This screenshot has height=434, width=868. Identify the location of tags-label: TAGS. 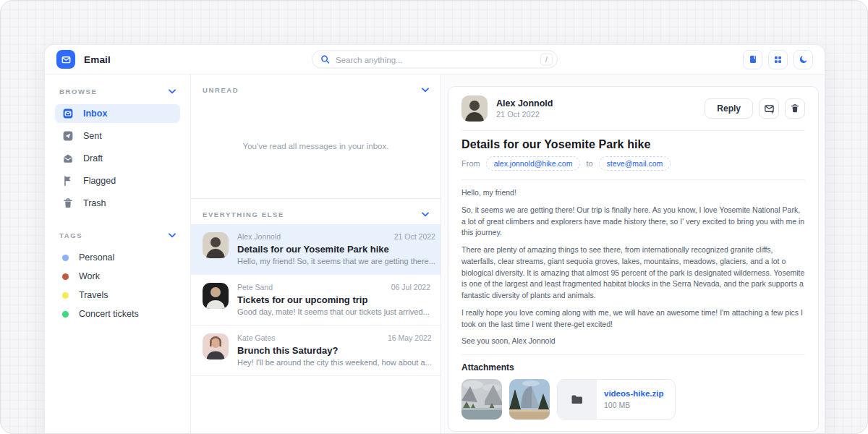
(71, 236).